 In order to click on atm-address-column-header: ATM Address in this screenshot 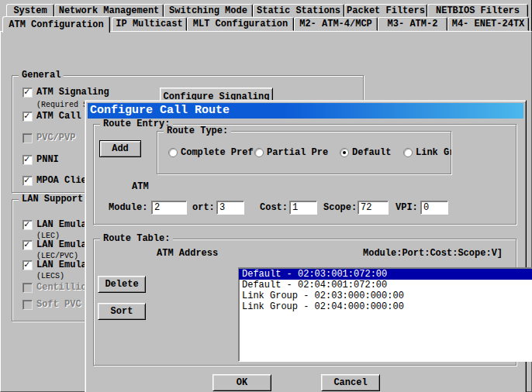, I will do `click(188, 253)`.